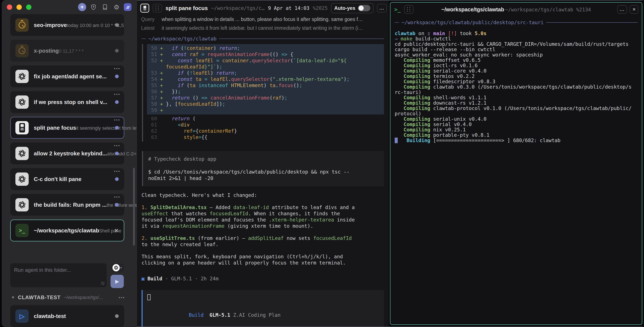 Image resolution: width=644 pixels, height=327 pixels. Describe the element at coordinates (122, 154) in the screenshot. I see `session-subtitle: also add C-2+q to kill pane, ac...` at that location.